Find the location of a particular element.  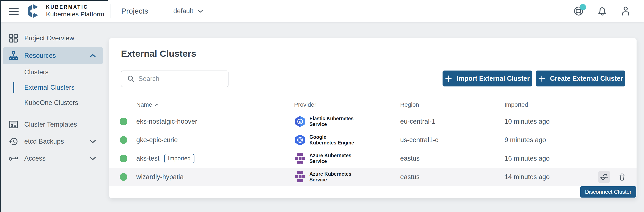

help-status-badge is located at coordinates (583, 7).